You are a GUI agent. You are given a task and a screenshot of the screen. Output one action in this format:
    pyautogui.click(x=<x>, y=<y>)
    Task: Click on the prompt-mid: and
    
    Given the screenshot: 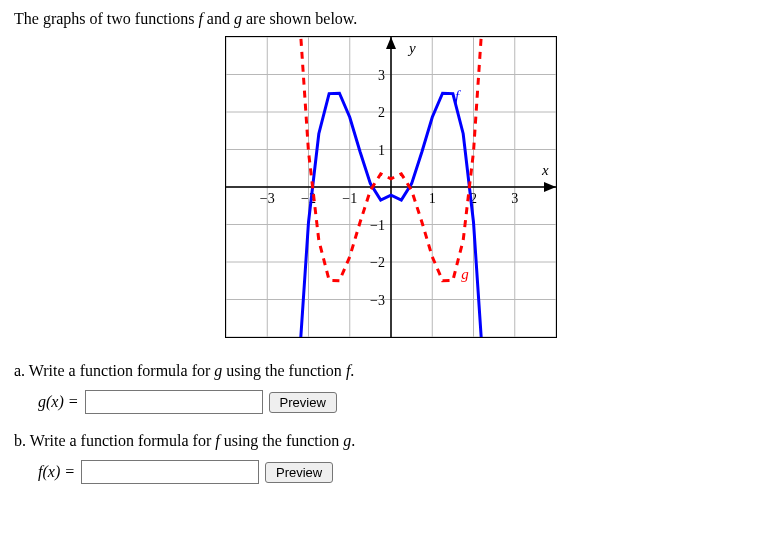 What is the action you would take?
    pyautogui.click(x=218, y=18)
    